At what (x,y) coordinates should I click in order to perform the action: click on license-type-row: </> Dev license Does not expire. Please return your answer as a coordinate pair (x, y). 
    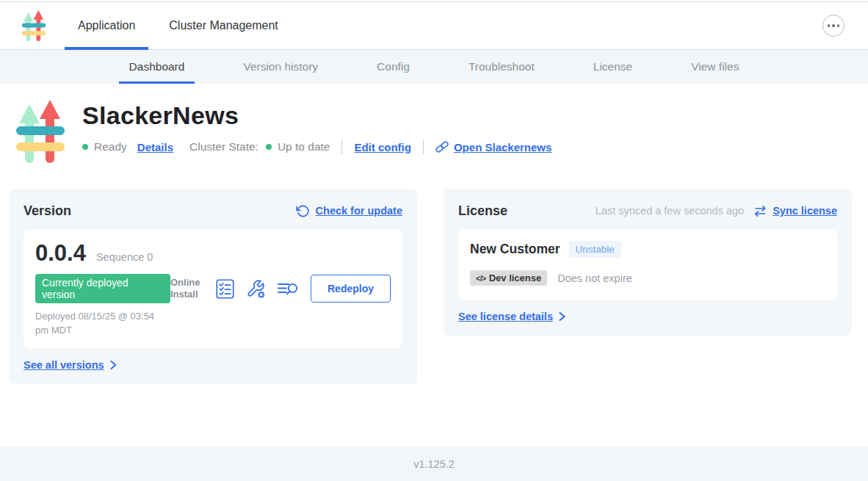
    Looking at the image, I should click on (648, 278).